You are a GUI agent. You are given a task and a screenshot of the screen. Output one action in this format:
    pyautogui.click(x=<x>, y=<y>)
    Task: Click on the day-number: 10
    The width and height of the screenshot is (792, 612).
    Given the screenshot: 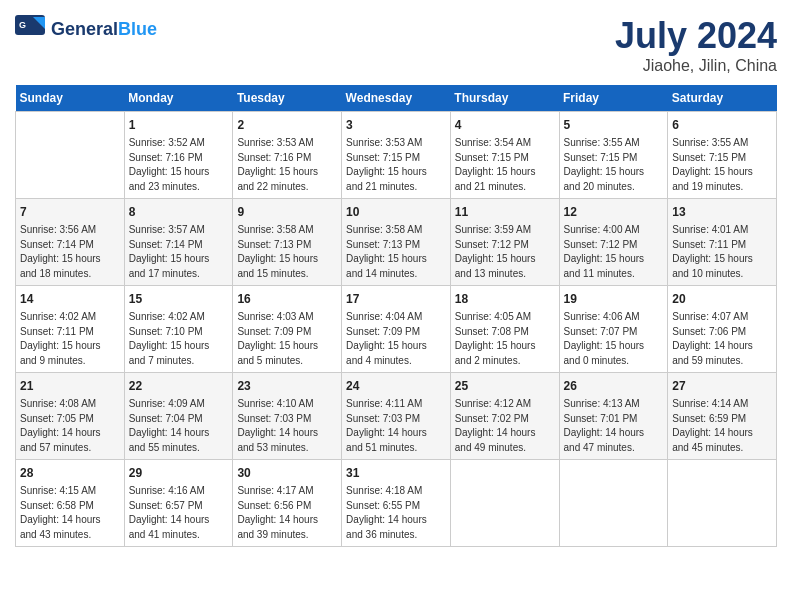 What is the action you would take?
    pyautogui.click(x=396, y=212)
    